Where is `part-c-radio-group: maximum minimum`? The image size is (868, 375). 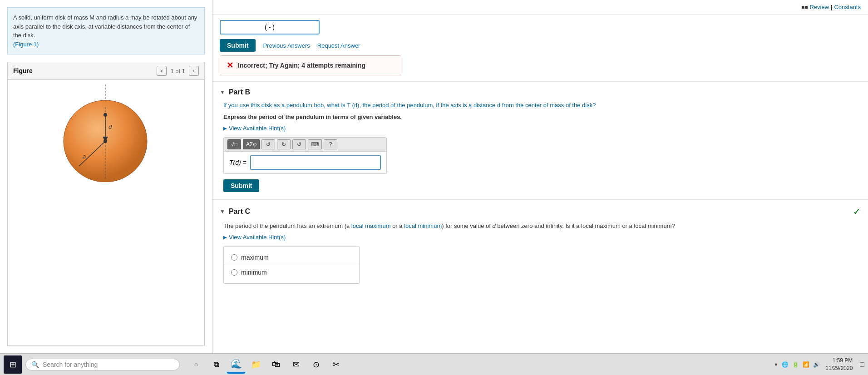
part-c-radio-group: maximum minimum is located at coordinates (291, 265).